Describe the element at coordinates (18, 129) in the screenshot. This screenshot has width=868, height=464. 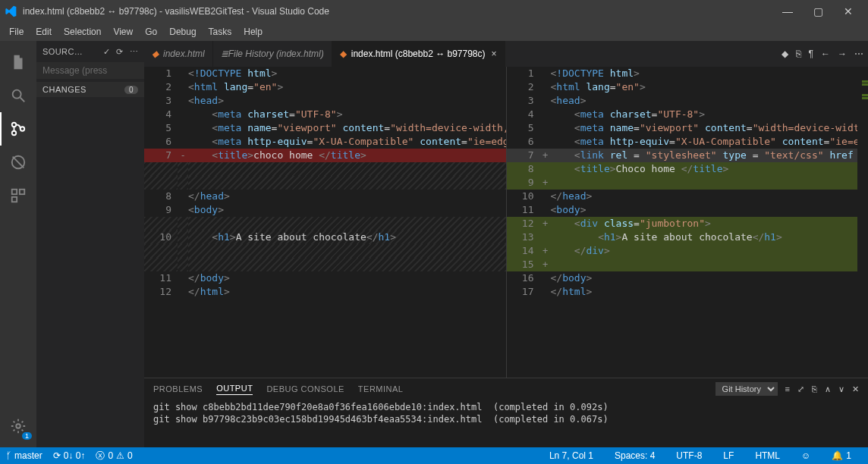
I see `scm-icon` at that location.